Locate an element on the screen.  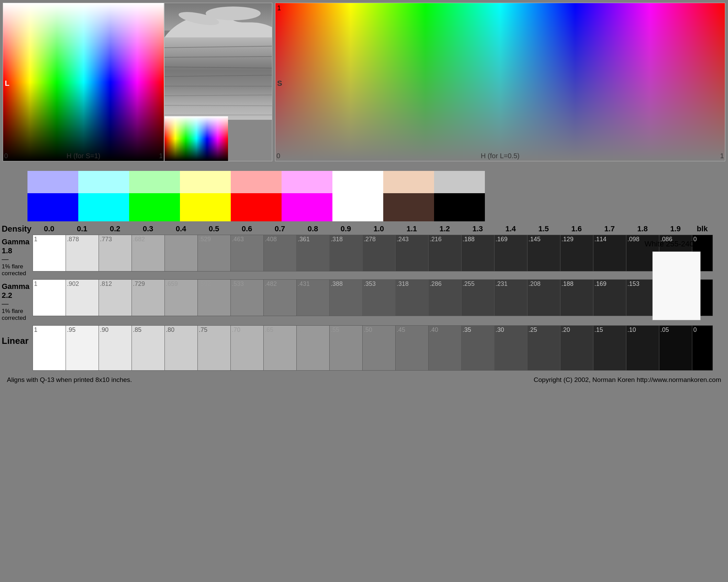
linear-val-8: .60 is located at coordinates (302, 330).